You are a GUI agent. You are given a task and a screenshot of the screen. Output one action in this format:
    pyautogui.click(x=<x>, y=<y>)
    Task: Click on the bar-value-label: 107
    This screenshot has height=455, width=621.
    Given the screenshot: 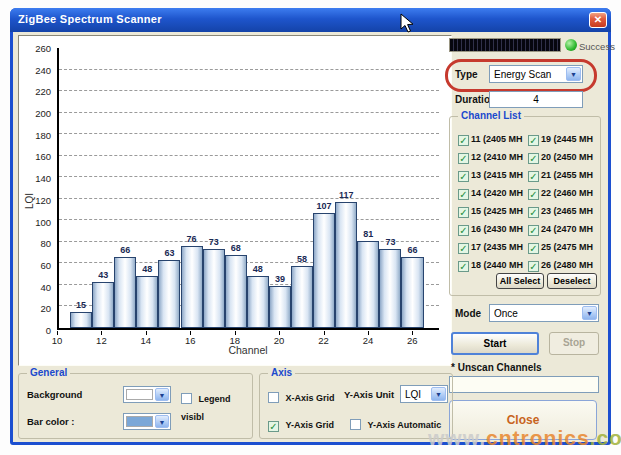 What is the action you would take?
    pyautogui.click(x=324, y=206)
    